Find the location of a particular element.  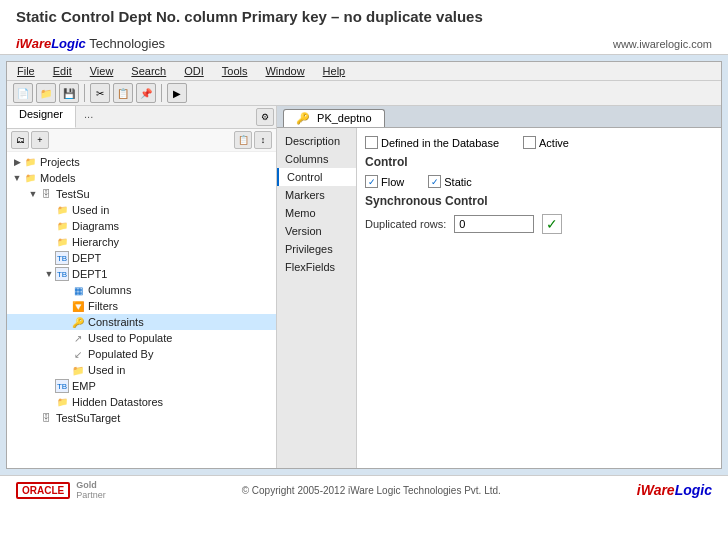

panel-toolbar-btn-4: ↕ is located at coordinates (263, 140).